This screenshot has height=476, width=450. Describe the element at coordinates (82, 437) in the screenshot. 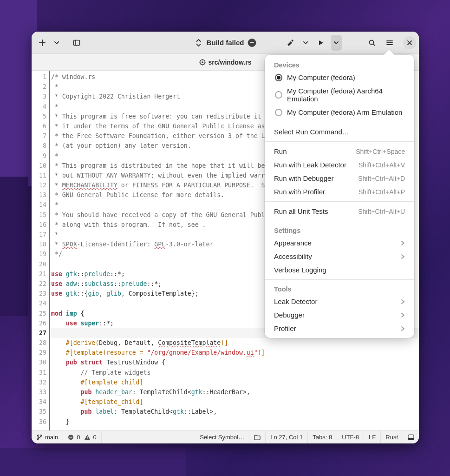

I see `diagnostics-cell: 0 0` at that location.